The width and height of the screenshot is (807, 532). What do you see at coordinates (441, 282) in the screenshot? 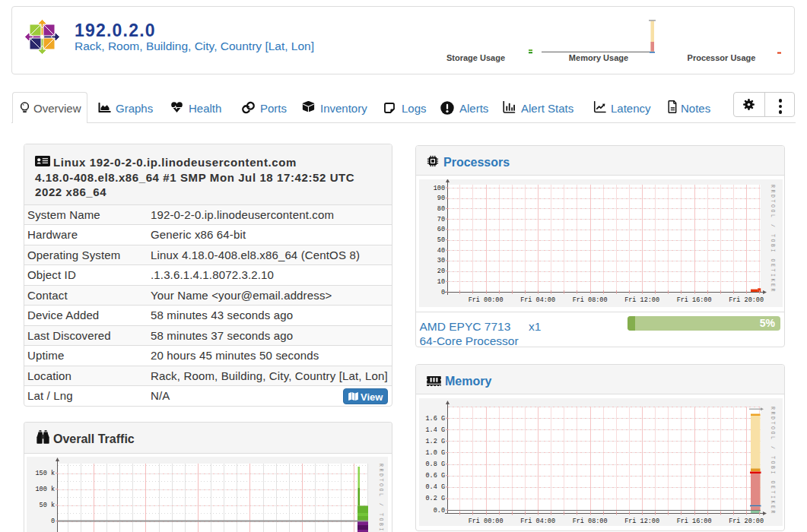
I see `svg-text: 10` at bounding box center [441, 282].